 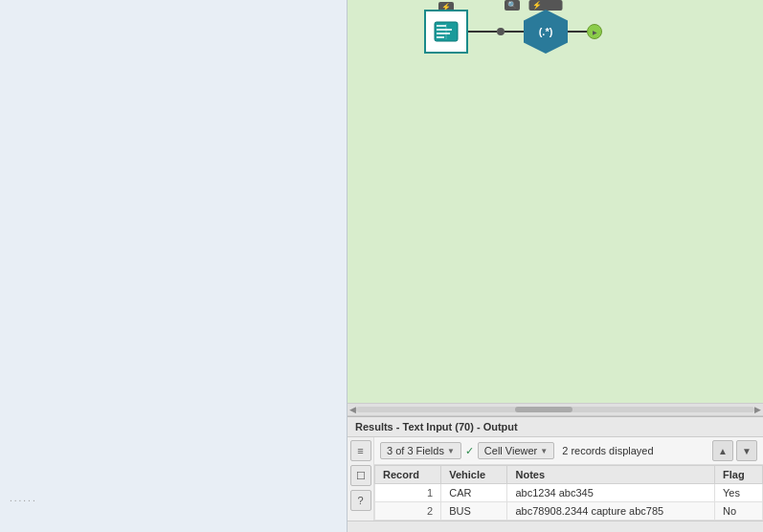 I want to click on col-header-record: Record, so click(x=408, y=475).